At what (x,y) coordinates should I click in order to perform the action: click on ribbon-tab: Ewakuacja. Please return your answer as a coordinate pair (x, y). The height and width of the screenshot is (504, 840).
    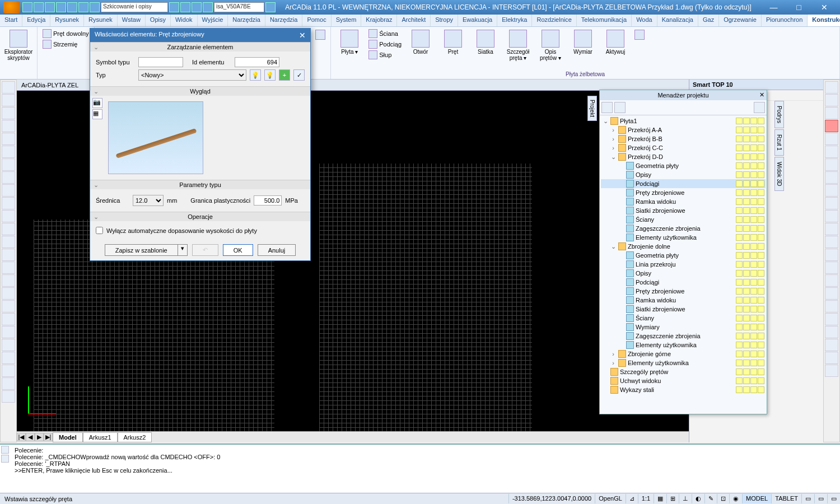
    Looking at the image, I should click on (478, 20).